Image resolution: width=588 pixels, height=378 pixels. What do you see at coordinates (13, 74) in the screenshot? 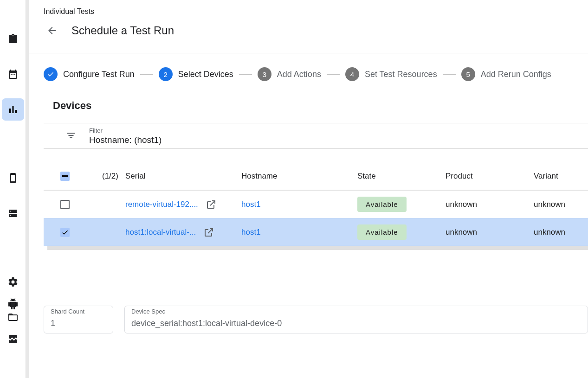
I see `calendar-icon` at bounding box center [13, 74].